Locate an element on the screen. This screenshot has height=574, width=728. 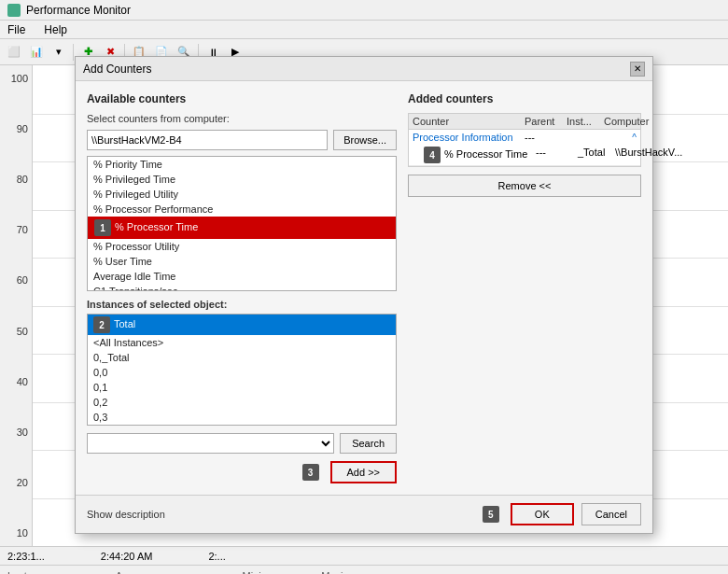
counter-item-proc-perf: % Processor Performance is located at coordinates (242, 209).